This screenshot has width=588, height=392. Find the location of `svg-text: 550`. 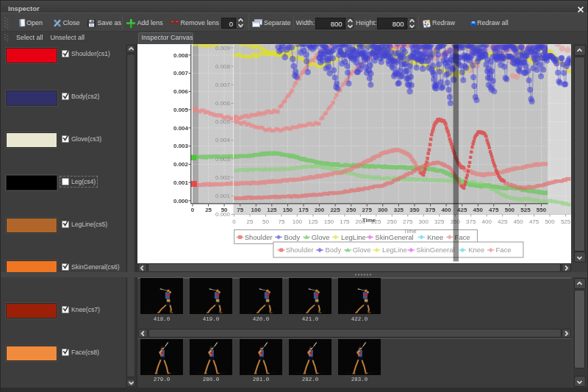

svg-text: 550 is located at coordinates (542, 210).